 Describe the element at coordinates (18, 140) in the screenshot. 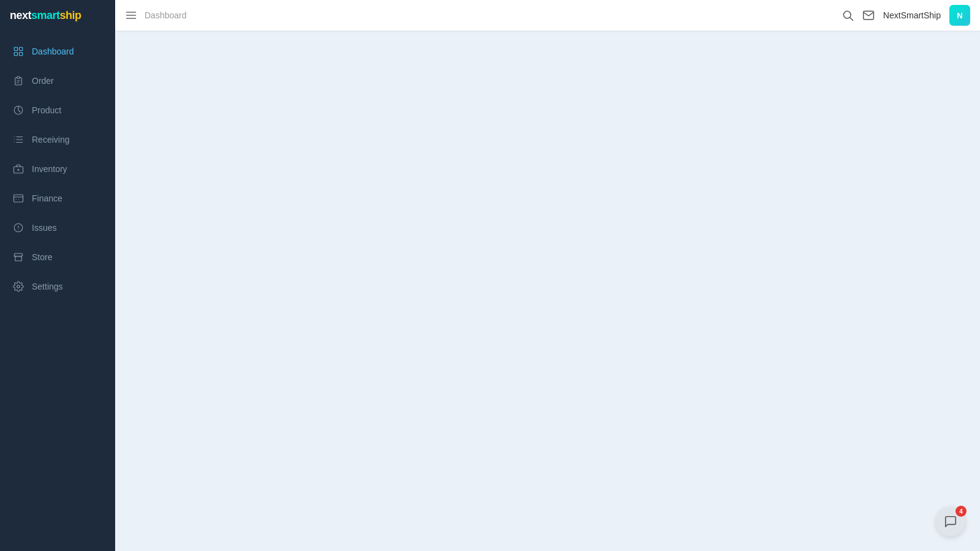

I see `receiving-icon` at that location.